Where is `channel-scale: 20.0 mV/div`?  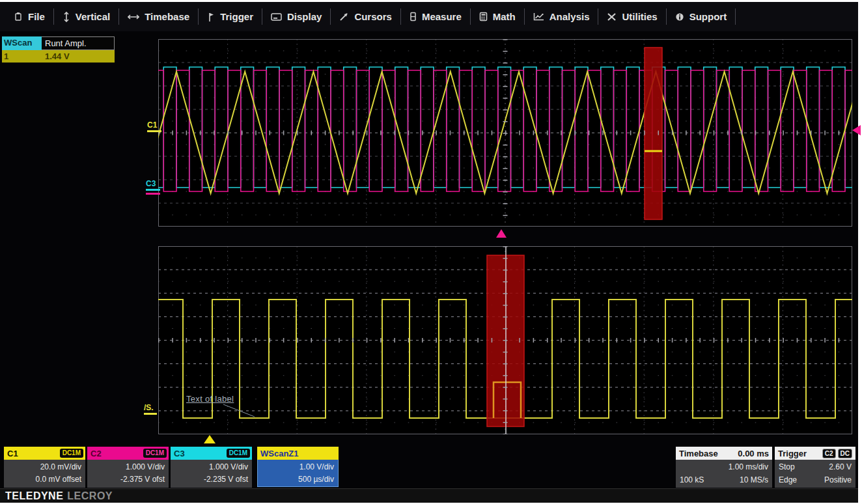 channel-scale: 20.0 mV/div is located at coordinates (44, 468).